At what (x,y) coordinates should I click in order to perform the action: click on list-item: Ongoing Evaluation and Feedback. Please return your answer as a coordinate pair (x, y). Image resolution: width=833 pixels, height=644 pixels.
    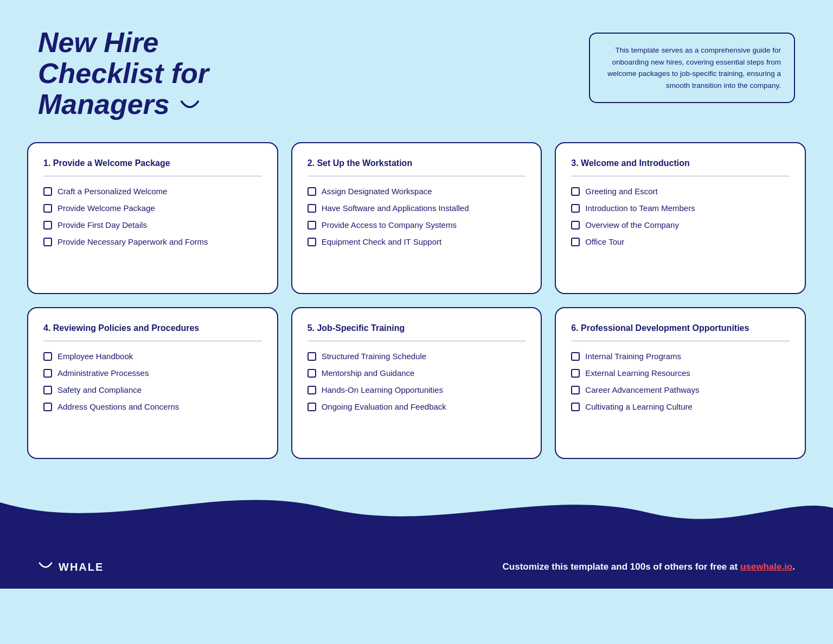
    Looking at the image, I should click on (416, 407).